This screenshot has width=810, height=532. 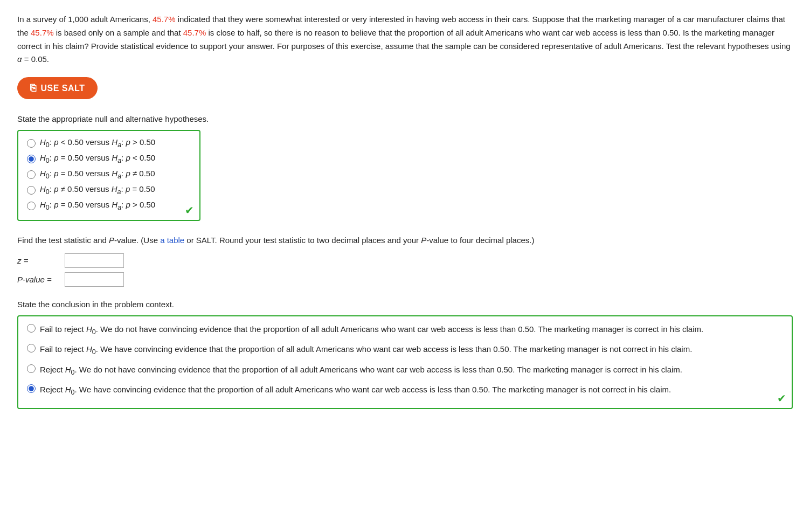 What do you see at coordinates (405, 350) in the screenshot?
I see `conclusion-option-2: Fail to reject H0. We have convincing ev…` at bounding box center [405, 350].